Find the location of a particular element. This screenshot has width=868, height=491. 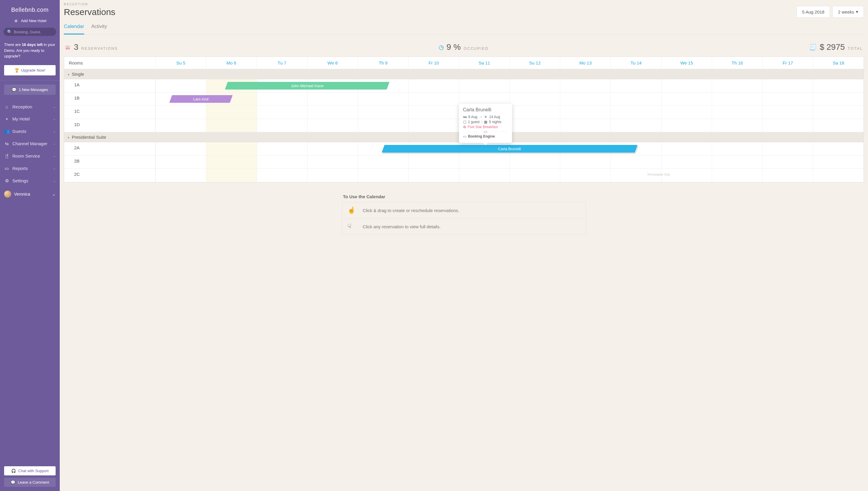

messages-label: 1 New Messages is located at coordinates (34, 90).